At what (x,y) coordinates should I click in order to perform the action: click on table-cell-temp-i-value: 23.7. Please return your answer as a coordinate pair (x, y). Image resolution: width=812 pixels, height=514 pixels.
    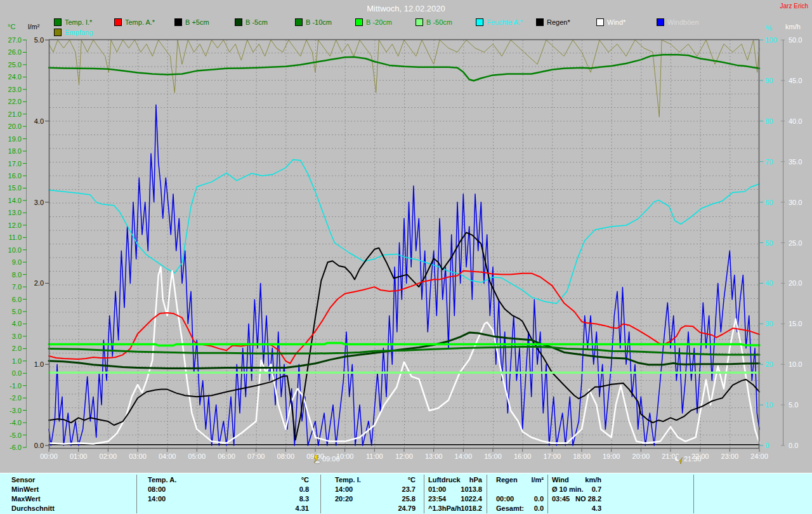
    Looking at the image, I should click on (377, 489).